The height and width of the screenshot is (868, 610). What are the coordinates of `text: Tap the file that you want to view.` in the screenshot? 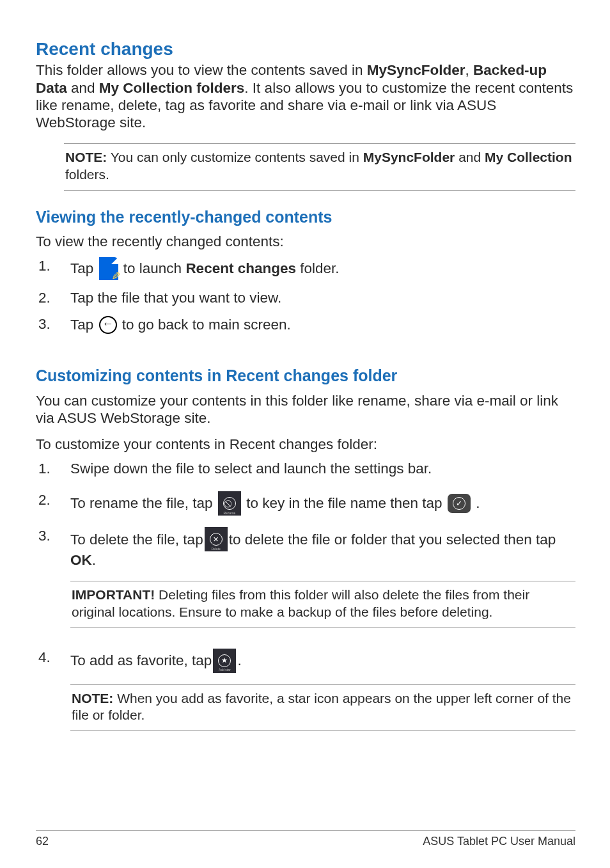 It's located at (323, 298).